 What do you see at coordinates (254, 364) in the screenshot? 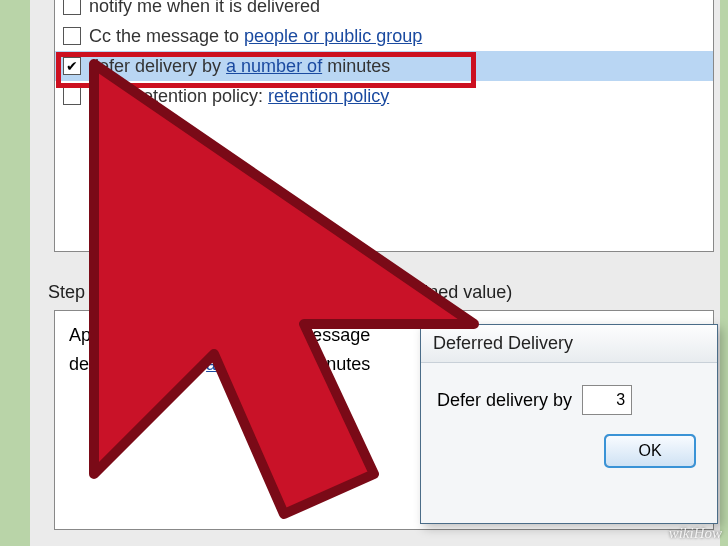
I see `desc-defer-link: a number of` at bounding box center [254, 364].